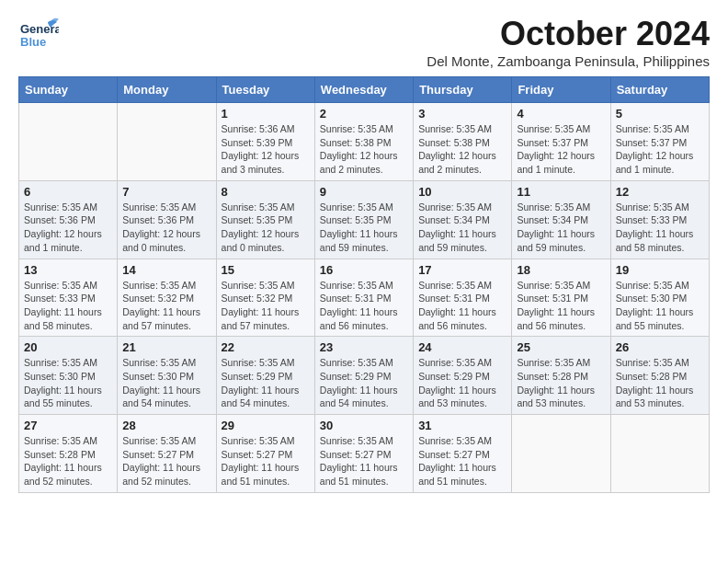 Image resolution: width=728 pixels, height=563 pixels. Describe the element at coordinates (39, 35) in the screenshot. I see `logo: General Blue` at that location.